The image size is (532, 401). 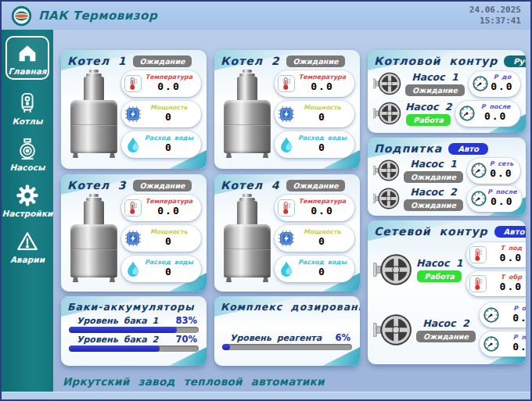 What do you see at coordinates (287, 331) in the screenshot?
I see `panel-dosing: Комплекс дозирования Уровень реагента 6%` at bounding box center [287, 331].